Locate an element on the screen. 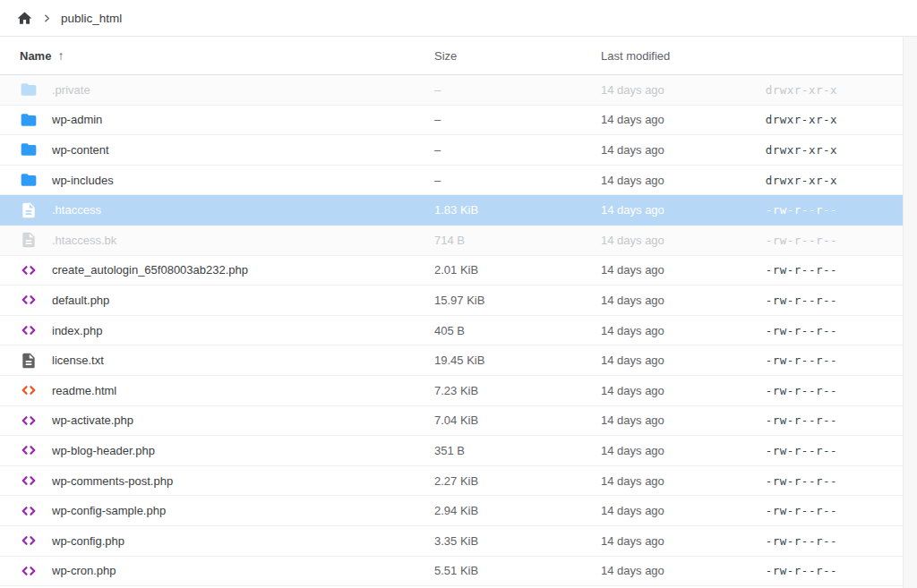 The image size is (917, 588). file-size: 714 B is located at coordinates (518, 240).